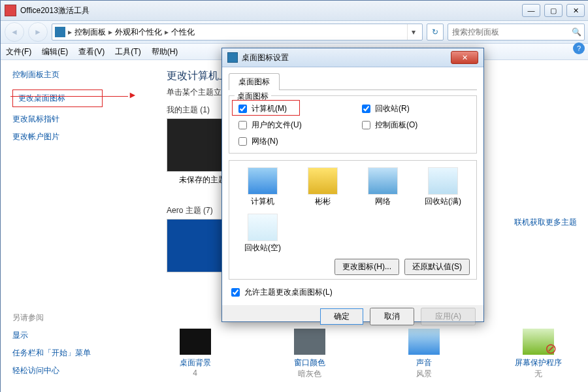 This screenshot has height=392, width=588. What do you see at coordinates (576, 32) in the screenshot?
I see `search-icon: 🔍` at bounding box center [576, 32].